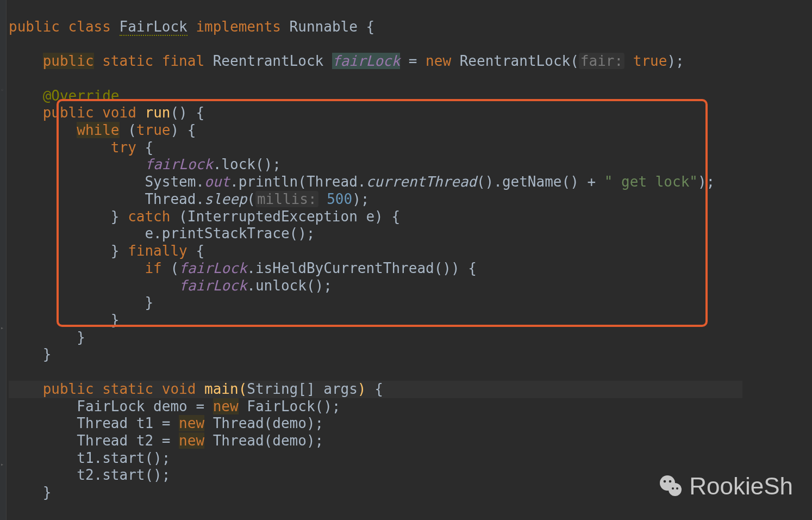 This screenshot has height=520, width=812. I want to click on editor-gutter: ◦ ▸ ▸, so click(3, 260).